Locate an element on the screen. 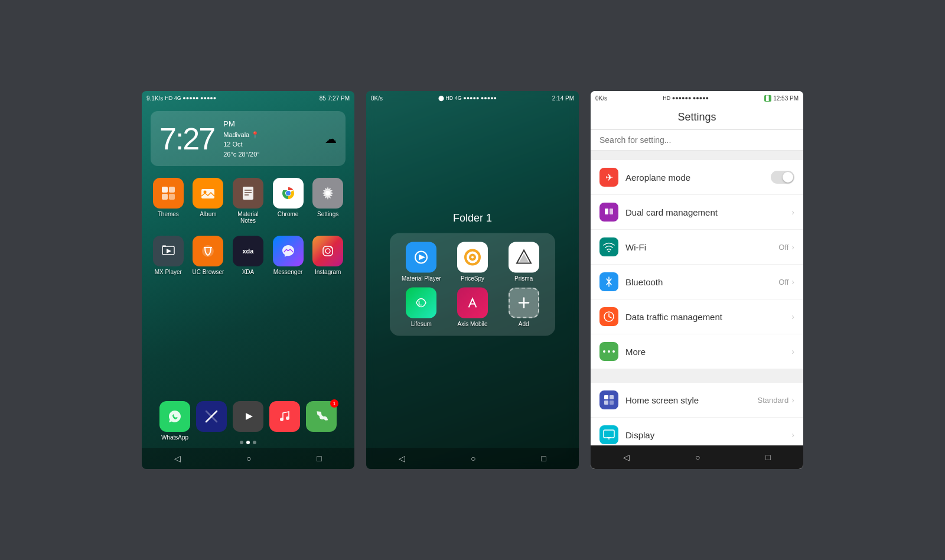 The height and width of the screenshot is (560, 945). homescreen-icon is located at coordinates (609, 400).